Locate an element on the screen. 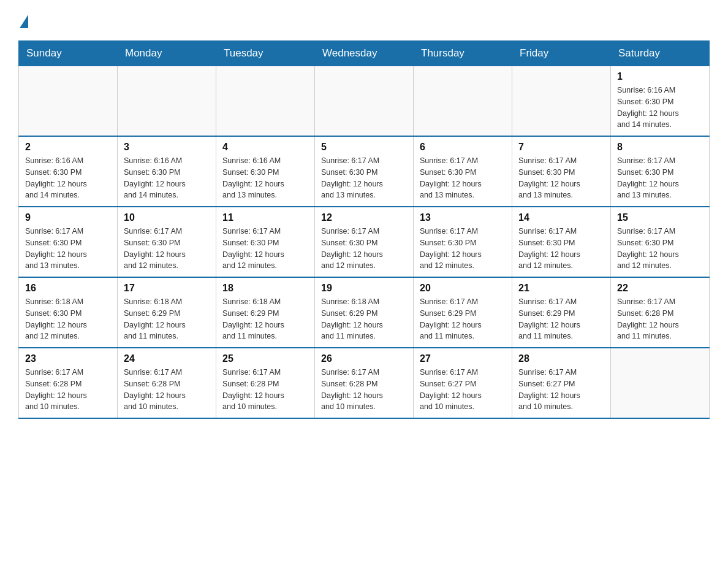 This screenshot has height=563, width=728. calendar-week-row: 9Sunrise: 6:17 AM Sunset: 6:30 PM Daylig… is located at coordinates (364, 242).